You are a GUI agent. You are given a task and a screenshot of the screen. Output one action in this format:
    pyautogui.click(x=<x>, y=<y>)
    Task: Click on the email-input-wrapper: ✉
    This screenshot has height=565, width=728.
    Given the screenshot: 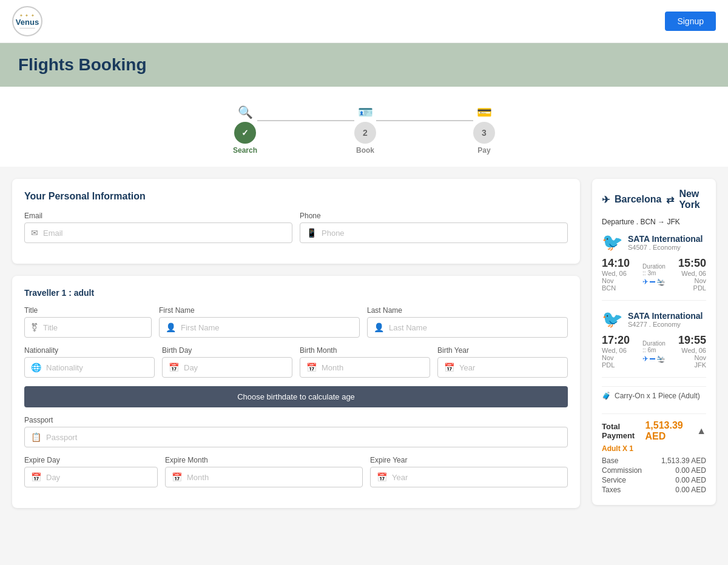 What is the action you would take?
    pyautogui.click(x=158, y=233)
    